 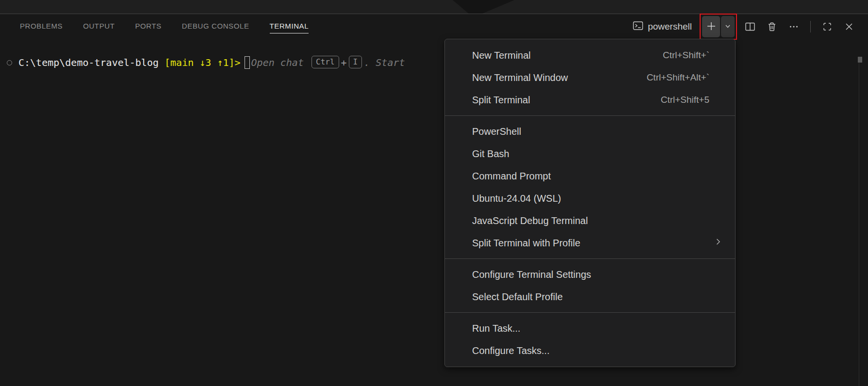 I want to click on menu-item-new-terminal-window: New Terminal Window Ctrl+Shift+Alt+`, so click(x=590, y=78).